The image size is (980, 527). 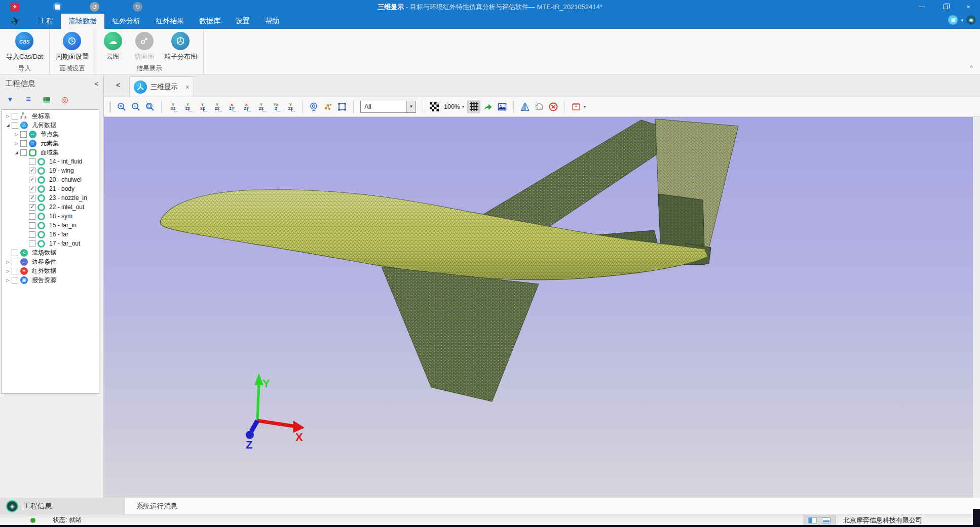 What do you see at coordinates (51, 189) in the screenshot?
I see `tree-item-8: 21 - body` at bounding box center [51, 189].